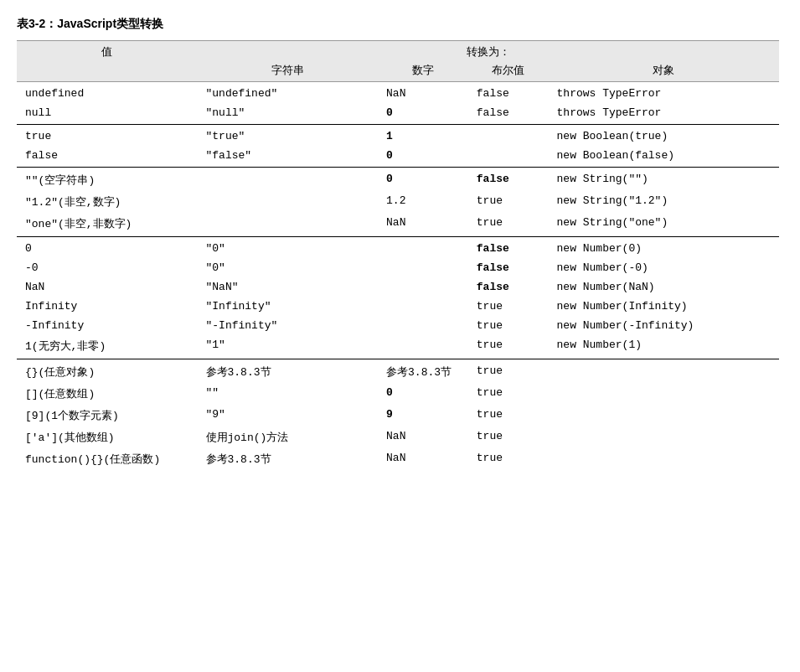 The height and width of the screenshot is (672, 800). Describe the element at coordinates (398, 287) in the screenshot. I see `table-row: NaN"NaN"falsenew Number(NaN)` at that location.